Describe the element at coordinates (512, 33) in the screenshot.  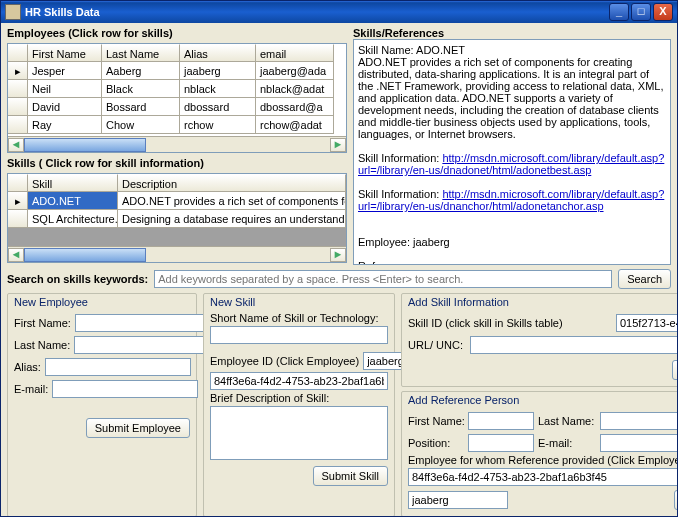
I see `refs-heading: Skills/References` at that location.